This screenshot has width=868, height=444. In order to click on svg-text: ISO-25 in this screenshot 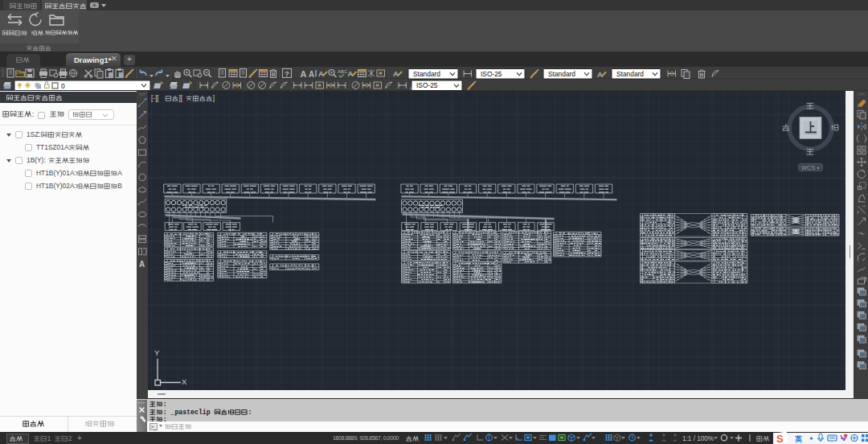, I will do `click(428, 85)`.